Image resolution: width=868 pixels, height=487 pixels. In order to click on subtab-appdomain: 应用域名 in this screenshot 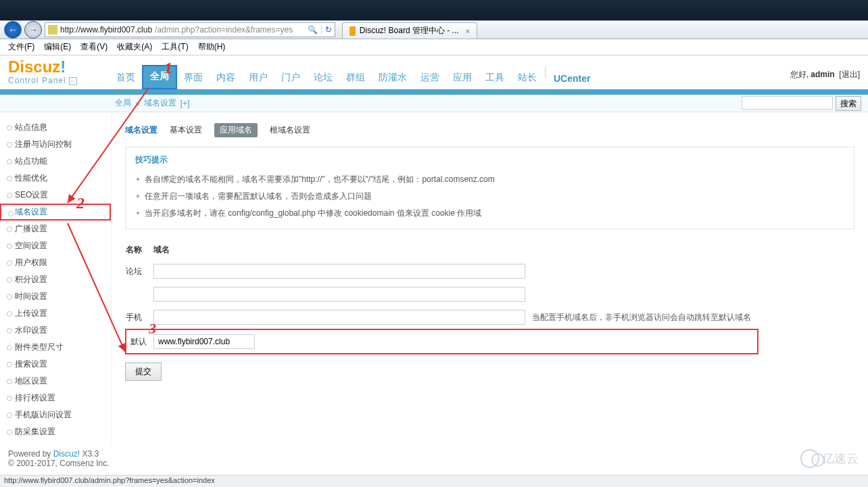, I will do `click(236, 130)`.